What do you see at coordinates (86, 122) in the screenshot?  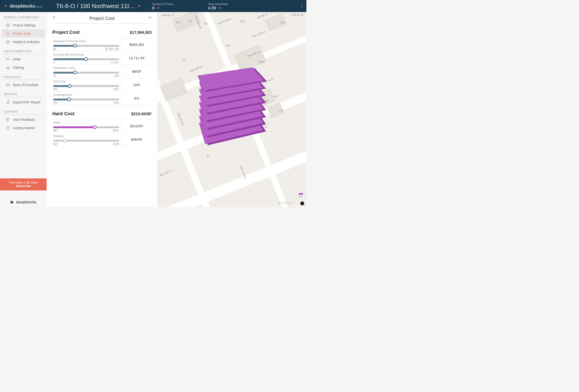 I see `row-label: Hotel` at bounding box center [86, 122].